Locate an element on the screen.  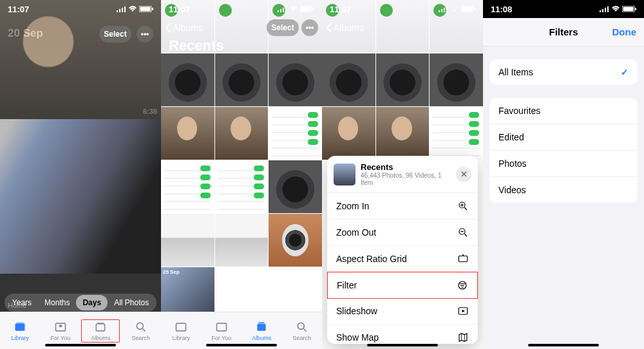
menu-zoom-out: Zoom Out is located at coordinates (402, 233).